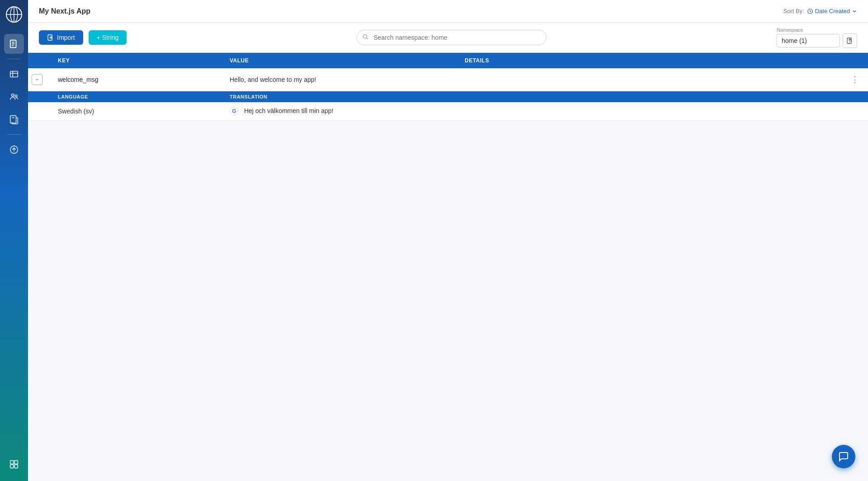 The width and height of the screenshot is (868, 481). I want to click on app-title: My Next.js App, so click(65, 11).